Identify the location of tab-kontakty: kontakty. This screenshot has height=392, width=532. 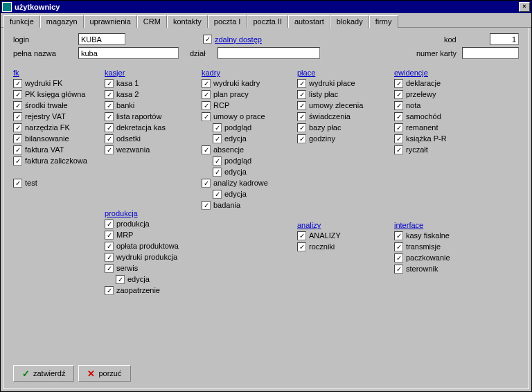
(187, 21).